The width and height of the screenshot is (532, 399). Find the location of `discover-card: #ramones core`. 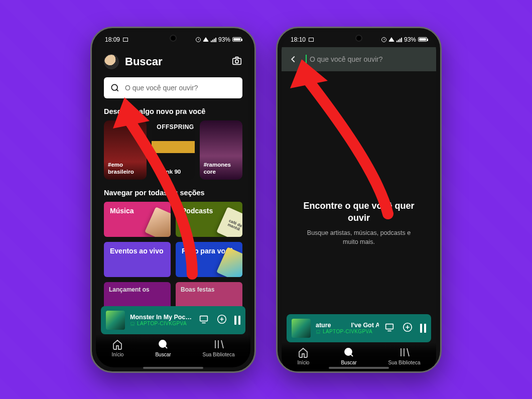

discover-card: #ramones core is located at coordinates (221, 150).